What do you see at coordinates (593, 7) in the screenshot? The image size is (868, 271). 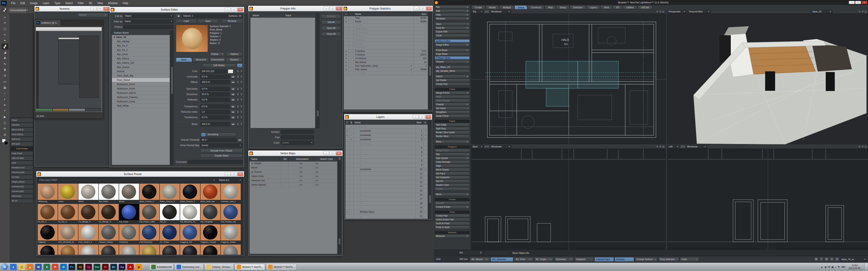 I see `tab-layers: Layers` at bounding box center [593, 7].